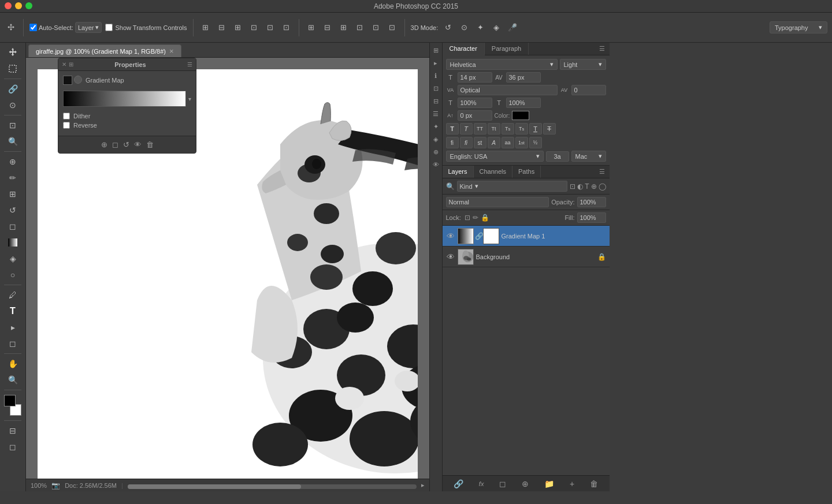  Describe the element at coordinates (436, 114) in the screenshot. I see `strip-btn-6: ☰` at that location.